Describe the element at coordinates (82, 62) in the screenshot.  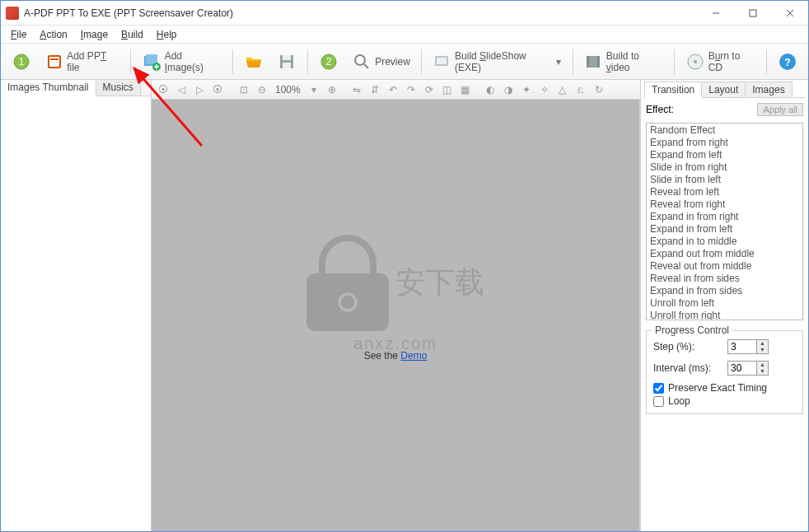
I see `add-ppt-button: Add PPT file` at that location.